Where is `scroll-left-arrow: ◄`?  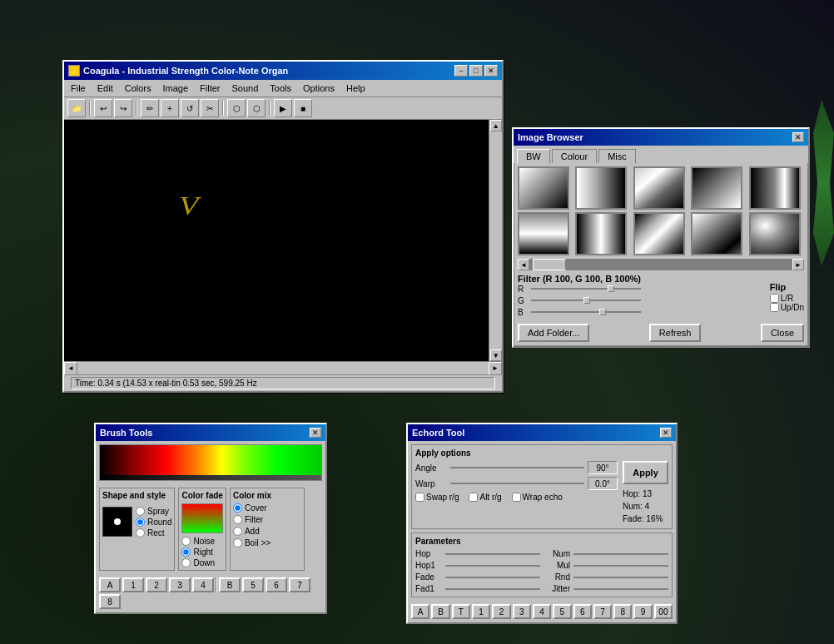 scroll-left-arrow: ◄ is located at coordinates (71, 369).